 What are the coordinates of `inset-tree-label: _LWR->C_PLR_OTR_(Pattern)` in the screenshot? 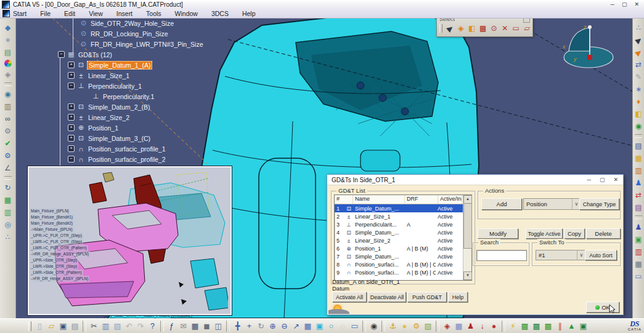 It's located at (59, 248).